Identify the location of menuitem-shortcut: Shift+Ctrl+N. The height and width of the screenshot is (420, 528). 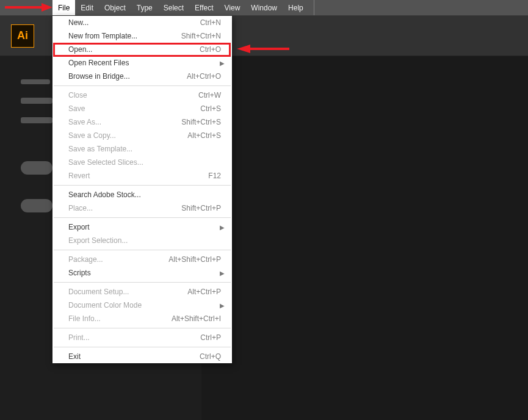
(201, 36).